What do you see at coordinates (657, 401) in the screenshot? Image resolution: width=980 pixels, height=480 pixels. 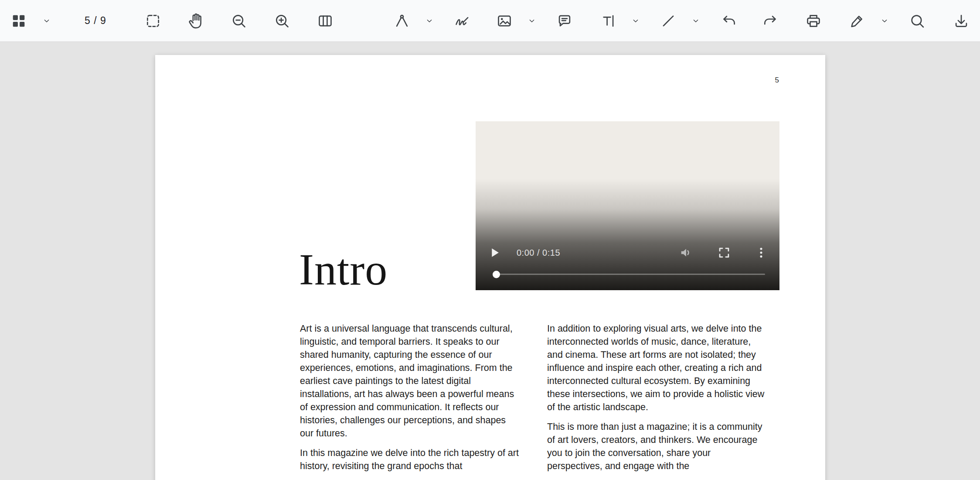 I see `text-column-right: In addition to exploring visual arts, we…` at bounding box center [657, 401].